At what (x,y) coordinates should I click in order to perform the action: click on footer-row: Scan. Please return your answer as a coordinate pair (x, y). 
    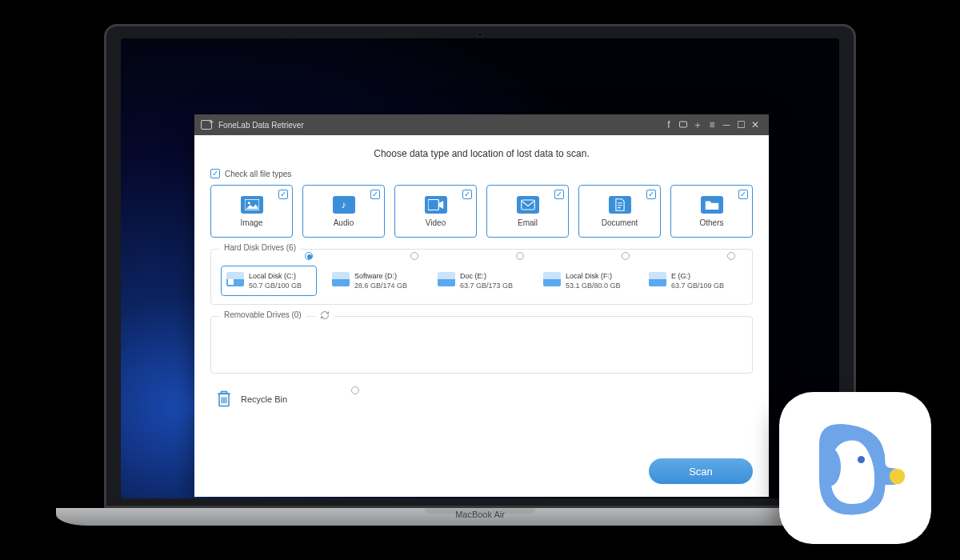
    Looking at the image, I should click on (482, 471).